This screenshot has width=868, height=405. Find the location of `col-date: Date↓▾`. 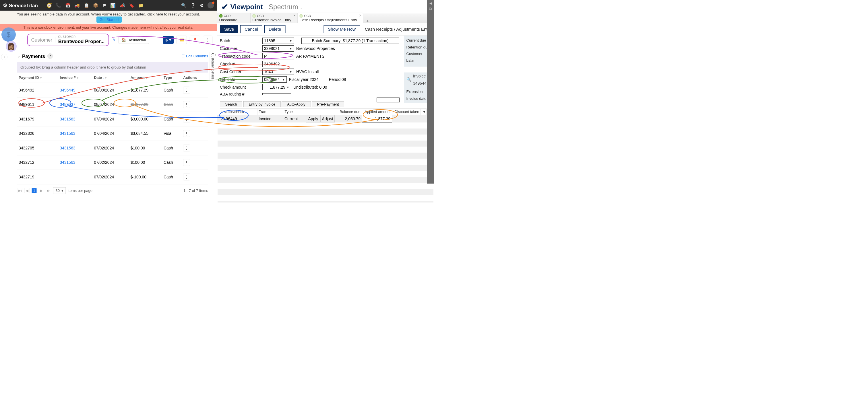

col-date: Date↓▾ is located at coordinates (111, 78).